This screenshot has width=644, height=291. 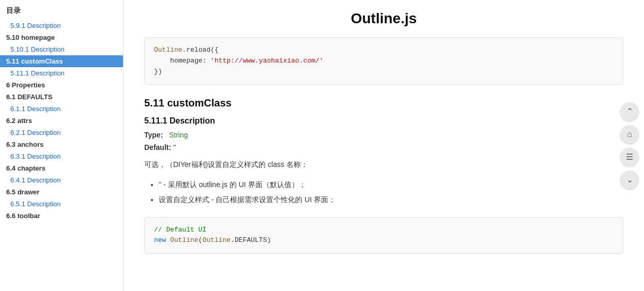 I want to click on sidebar-item-62-attrs: 6.2 attrs, so click(x=62, y=121).